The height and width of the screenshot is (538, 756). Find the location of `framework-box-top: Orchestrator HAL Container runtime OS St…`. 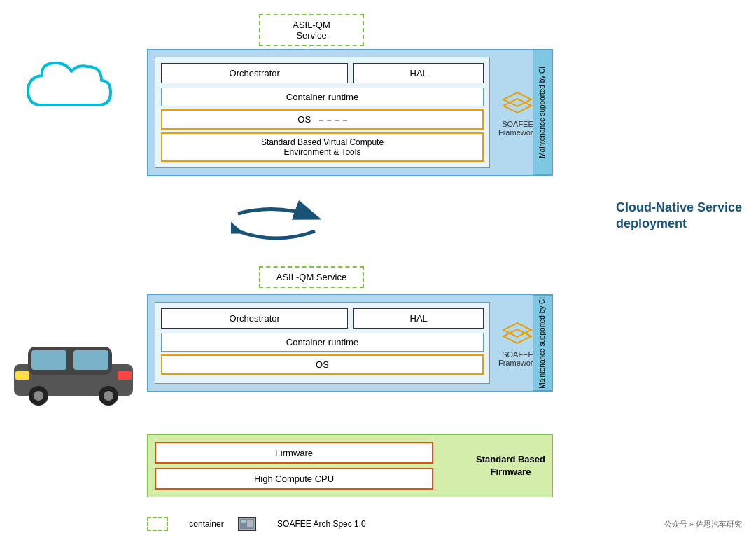

framework-box-top: Orchestrator HAL Container runtime OS St… is located at coordinates (350, 112).